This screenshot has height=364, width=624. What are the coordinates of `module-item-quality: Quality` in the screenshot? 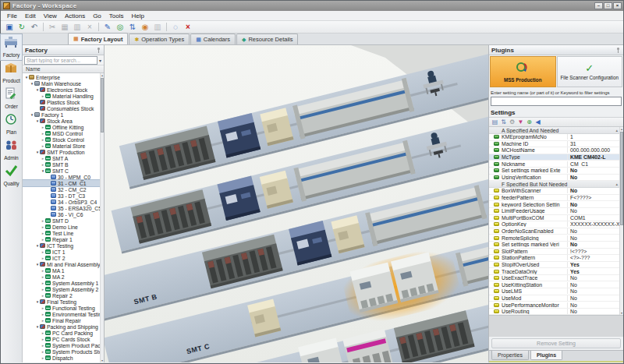 It's located at (11, 176).